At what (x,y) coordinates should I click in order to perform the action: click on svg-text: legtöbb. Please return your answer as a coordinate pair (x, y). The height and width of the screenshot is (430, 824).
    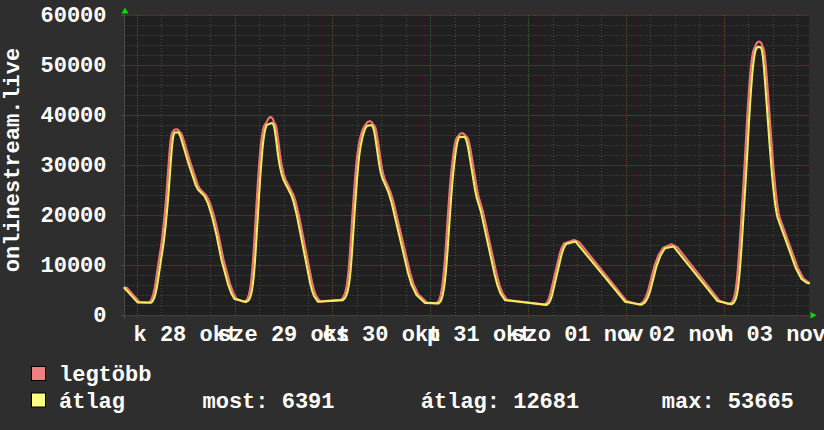
    Looking at the image, I should click on (105, 376).